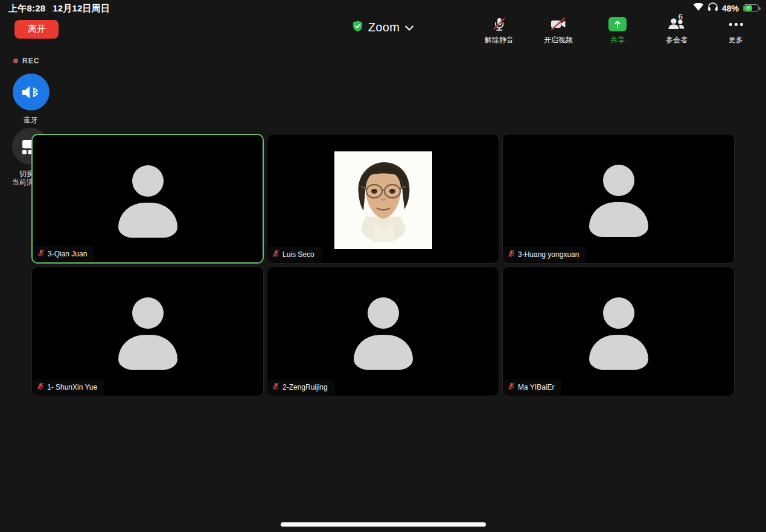  Describe the element at coordinates (27, 61) in the screenshot. I see `recording-indicator: REC` at that location.